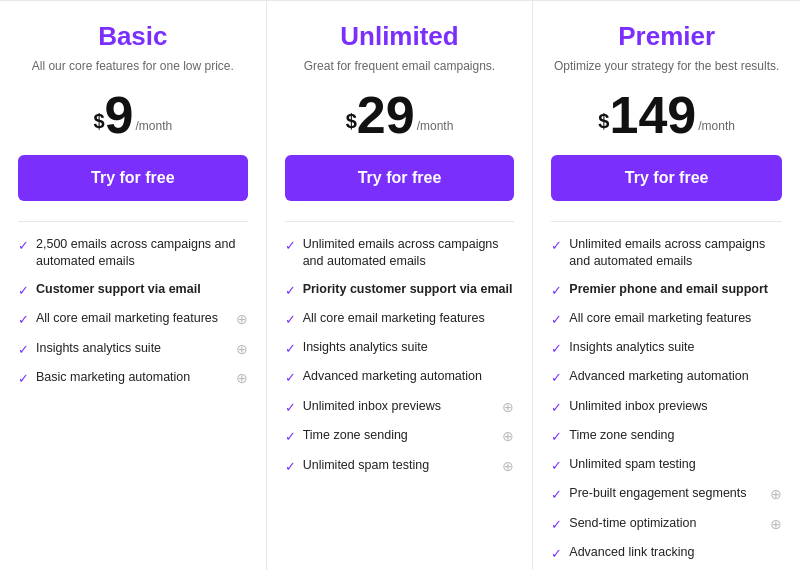  What do you see at coordinates (400, 348) in the screenshot?
I see `list-item: ✓Insights analytics suite` at bounding box center [400, 348].